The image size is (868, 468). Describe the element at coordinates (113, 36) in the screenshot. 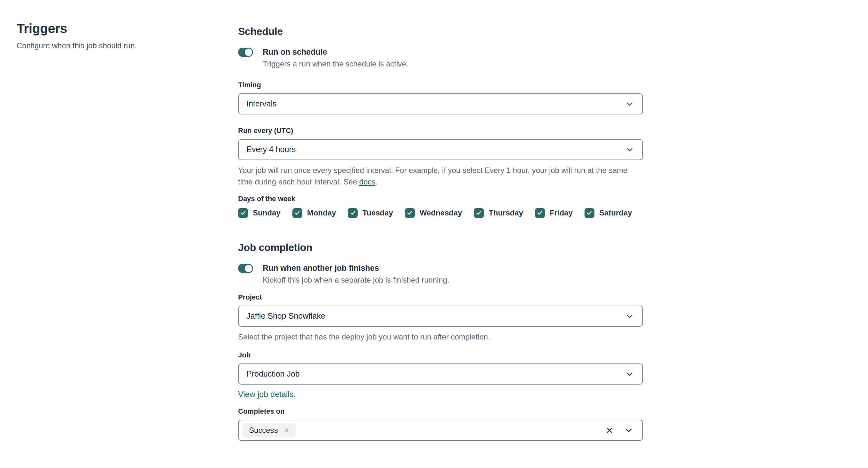

I see `left-description-column: Triggers Configure when this job should …` at that location.